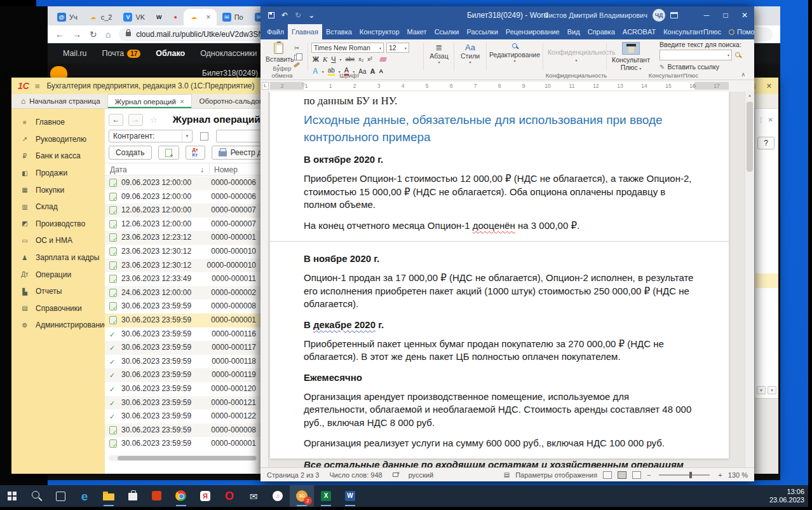  I want to click on taskbar-icon: Я, so click(205, 496).